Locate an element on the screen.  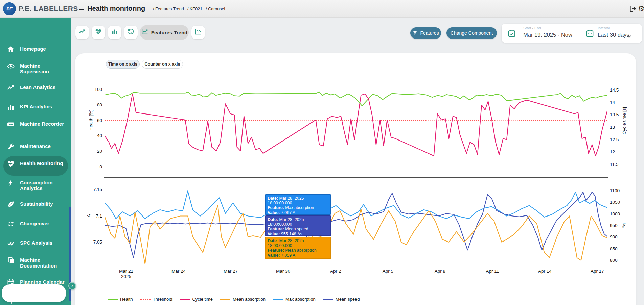
y-tick-label: 12.5 is located at coordinates (620, 140).